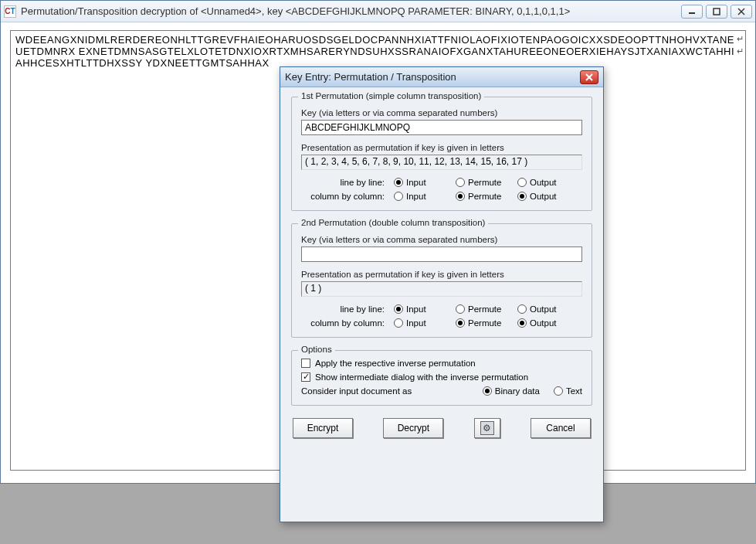 The width and height of the screenshot is (756, 544). What do you see at coordinates (413, 428) in the screenshot?
I see `decrypt-button: Decrypt` at bounding box center [413, 428].